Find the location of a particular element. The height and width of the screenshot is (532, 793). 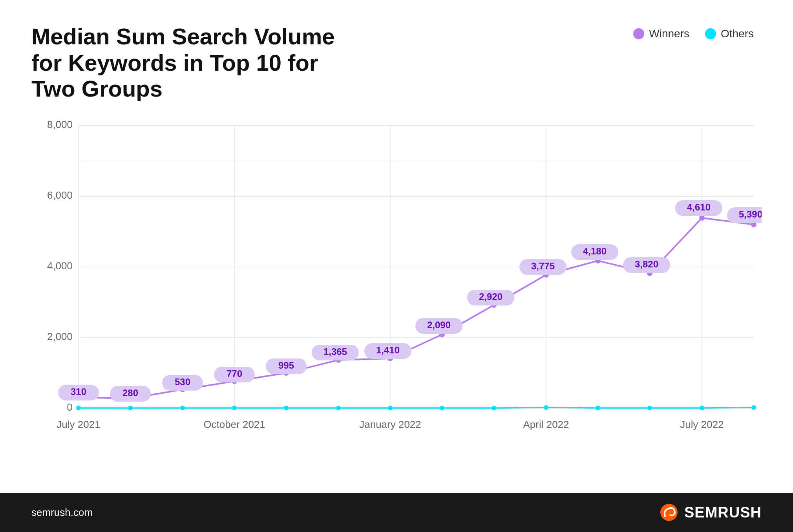

semrush-logo: SEMRUSH is located at coordinates (711, 512).